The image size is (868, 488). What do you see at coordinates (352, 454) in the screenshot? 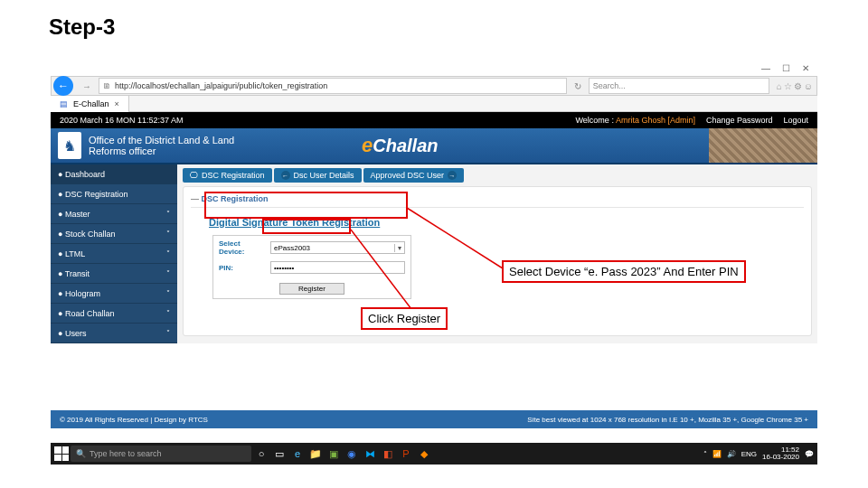
I see `chrome-icon: ◉` at bounding box center [352, 454].